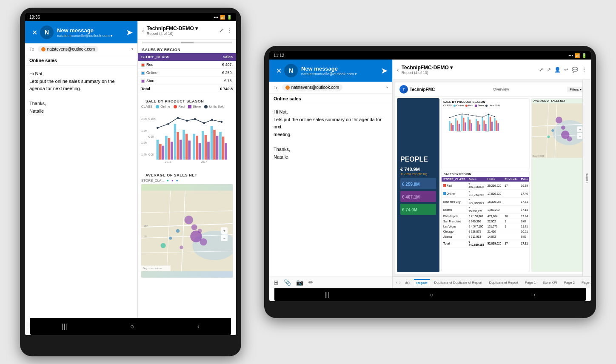 This screenshot has height=364, width=616. What do you see at coordinates (494, 210) in the screenshot?
I see `large-row4-units: 1,860,232` at bounding box center [494, 210].